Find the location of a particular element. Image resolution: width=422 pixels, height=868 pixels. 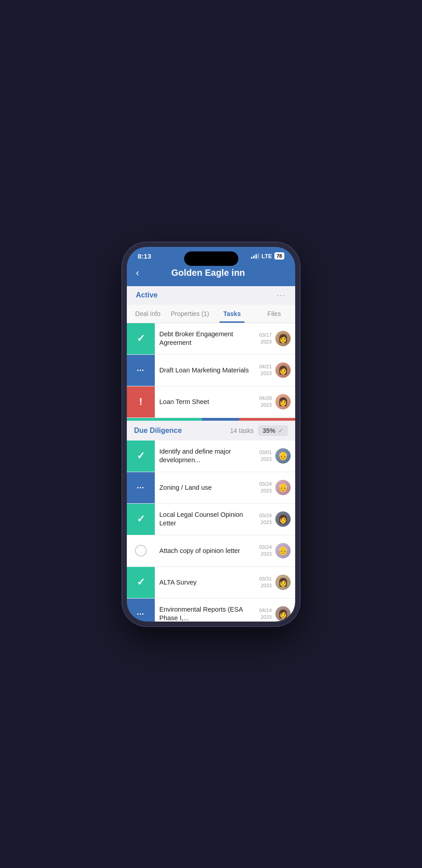

task-date: 04/212023 is located at coordinates (265, 370).